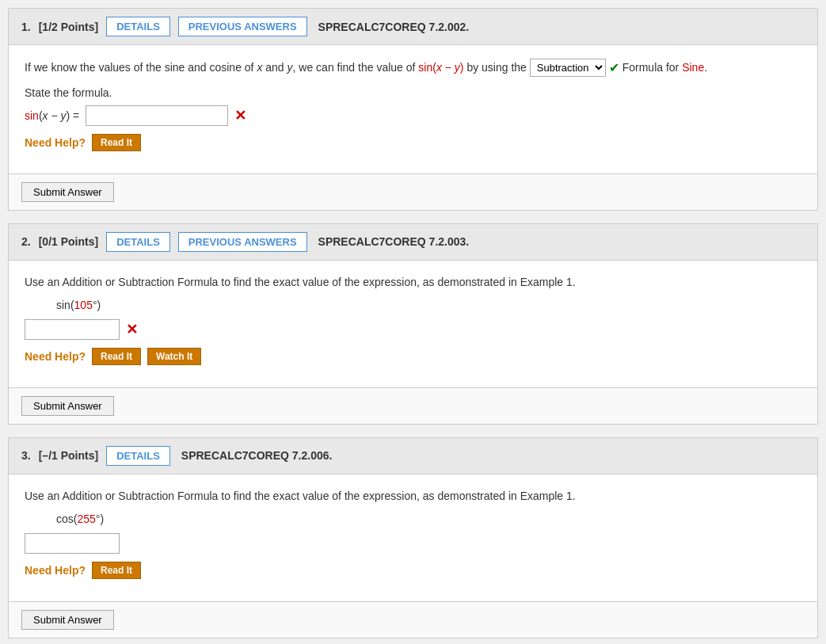 The width and height of the screenshot is (826, 644). I want to click on question-number-3: 3., so click(26, 455).